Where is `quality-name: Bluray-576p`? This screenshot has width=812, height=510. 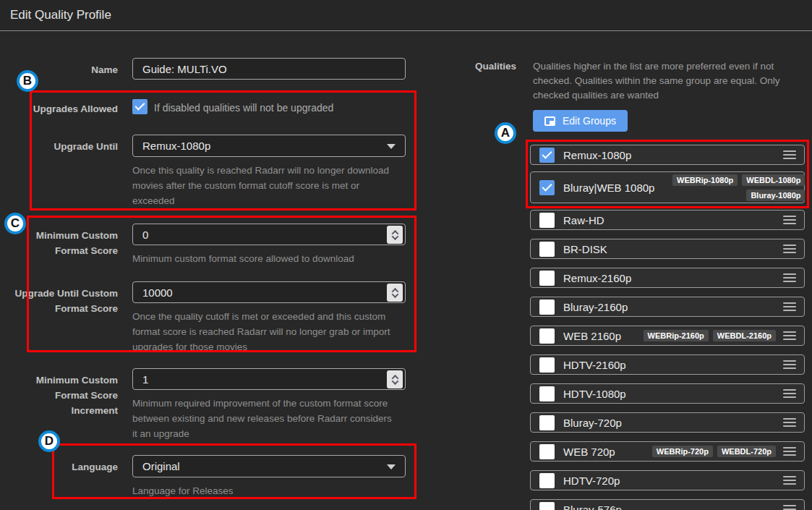
quality-name: Bluray-576p is located at coordinates (593, 506).